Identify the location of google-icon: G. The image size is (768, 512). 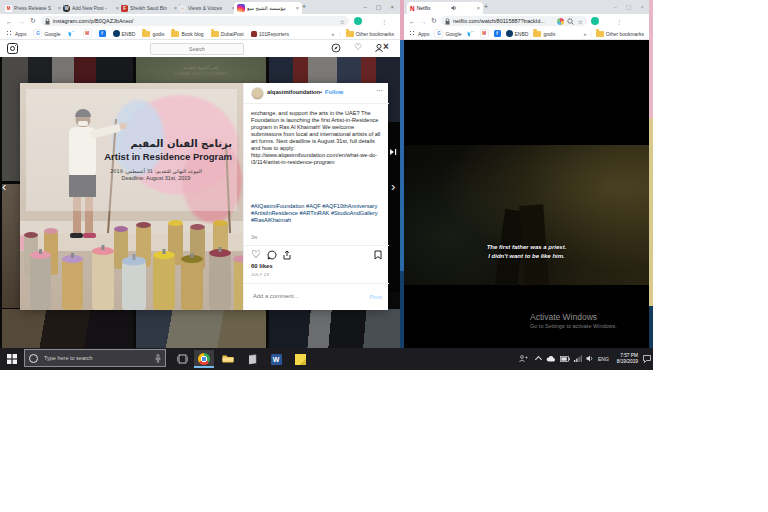
(438, 34).